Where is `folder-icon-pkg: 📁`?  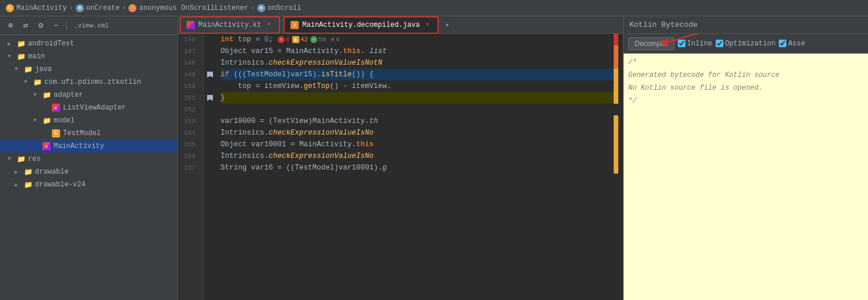
folder-icon-pkg: 📁 is located at coordinates (37, 82).